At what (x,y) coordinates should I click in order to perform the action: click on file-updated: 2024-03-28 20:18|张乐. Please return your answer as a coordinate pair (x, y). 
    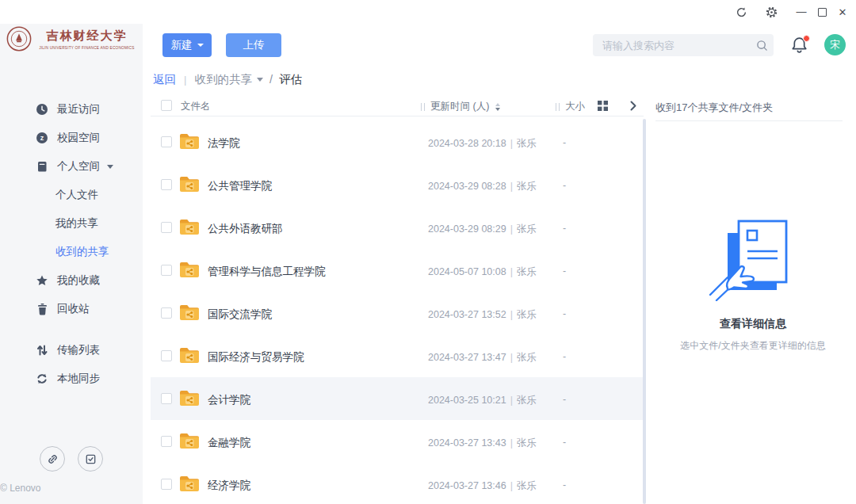
    Looking at the image, I should click on (482, 144).